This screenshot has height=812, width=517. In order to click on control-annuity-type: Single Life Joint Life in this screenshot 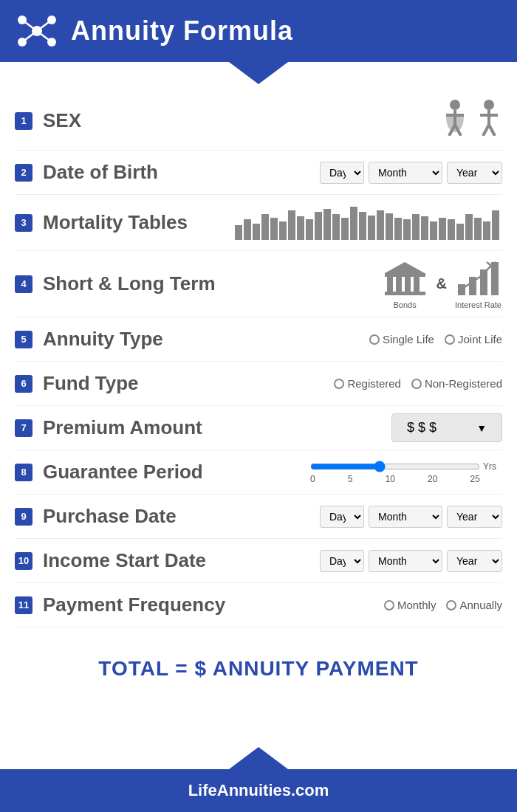, I will do `click(436, 340)`.